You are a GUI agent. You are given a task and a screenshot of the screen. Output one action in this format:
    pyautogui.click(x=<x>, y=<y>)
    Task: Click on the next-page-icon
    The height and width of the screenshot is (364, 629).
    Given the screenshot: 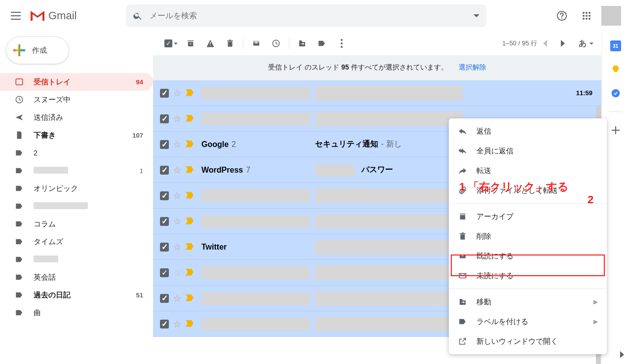 What is the action you would take?
    pyautogui.click(x=562, y=43)
    